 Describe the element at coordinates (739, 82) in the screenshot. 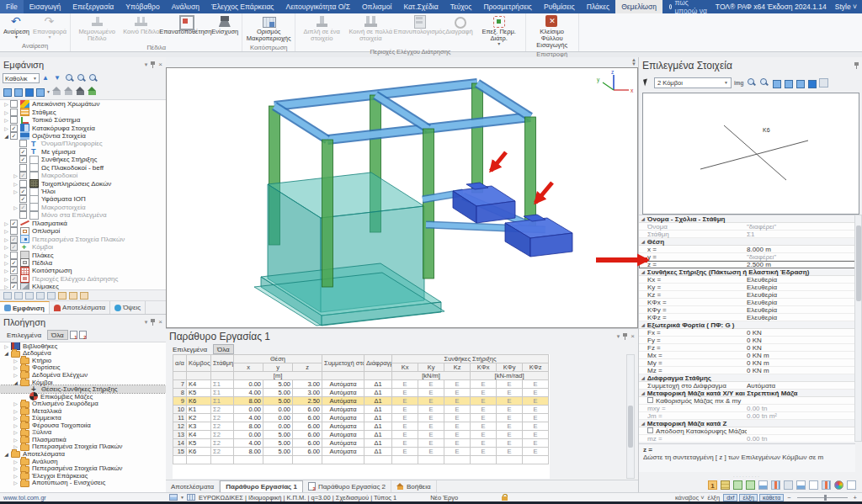

I see `img-icon: img` at that location.